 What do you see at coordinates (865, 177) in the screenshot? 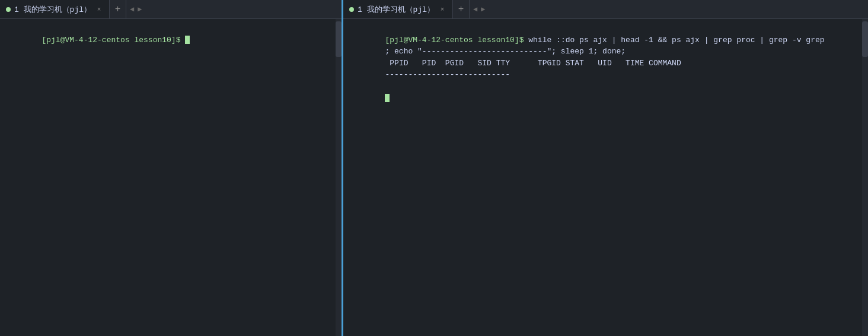
I see `right-scrollbar` at bounding box center [865, 177].